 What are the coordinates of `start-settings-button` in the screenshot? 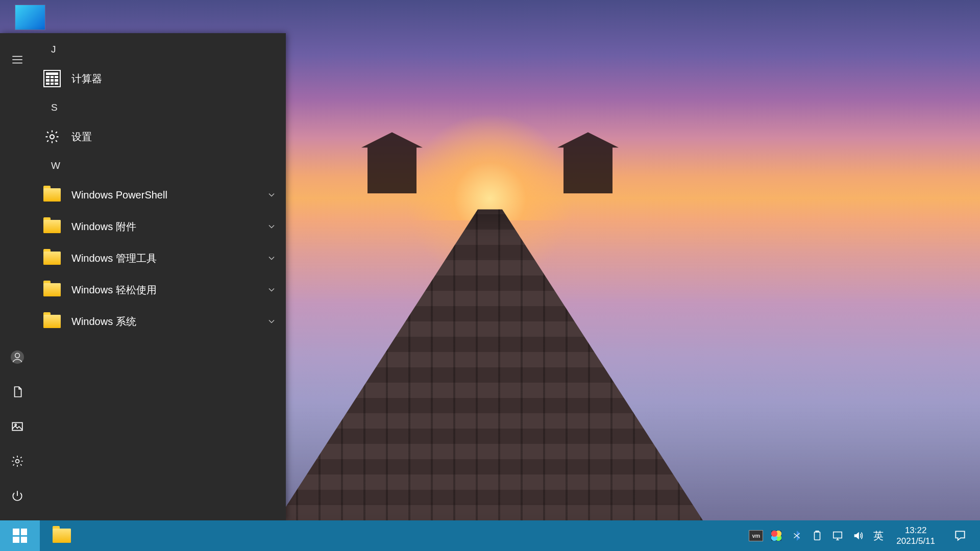 It's located at (17, 461).